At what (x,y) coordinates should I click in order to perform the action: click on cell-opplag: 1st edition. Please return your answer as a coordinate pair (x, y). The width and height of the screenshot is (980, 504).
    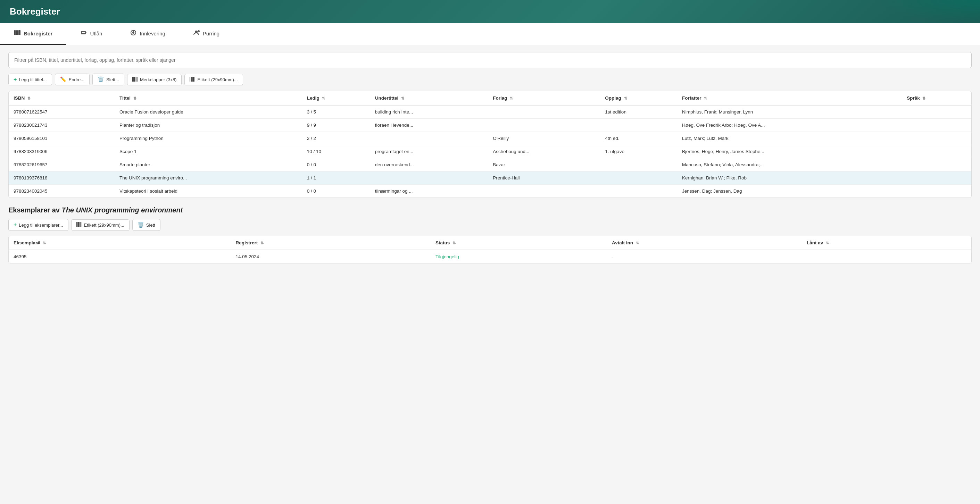
    Looking at the image, I should click on (638, 112).